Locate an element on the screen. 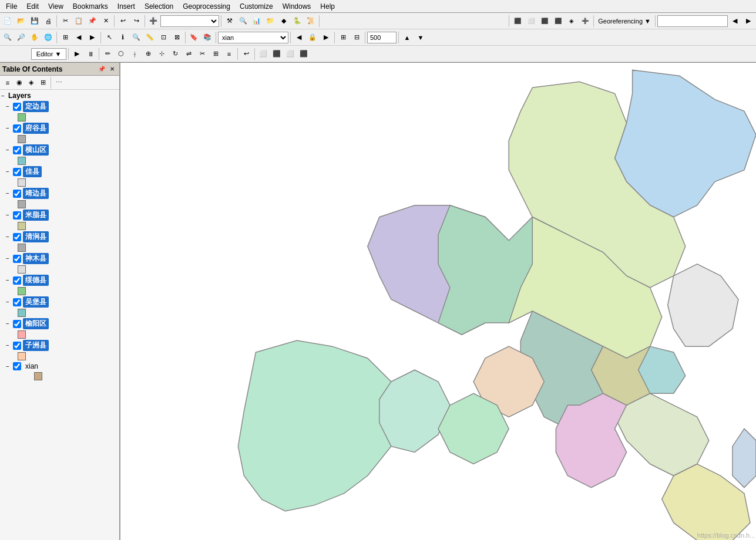  layer-dropdown: xian is located at coordinates (253, 38).